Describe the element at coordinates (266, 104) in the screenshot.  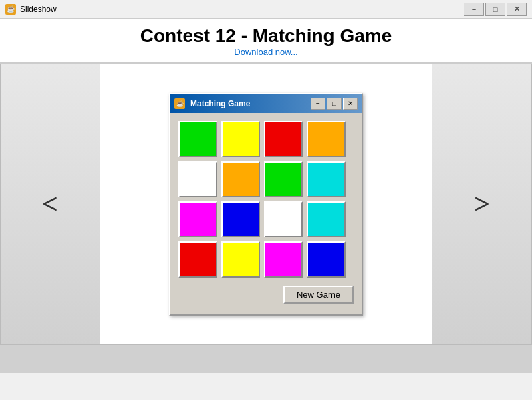
I see `java-title-bar: ☕ Matching Game − □ ✕` at that location.